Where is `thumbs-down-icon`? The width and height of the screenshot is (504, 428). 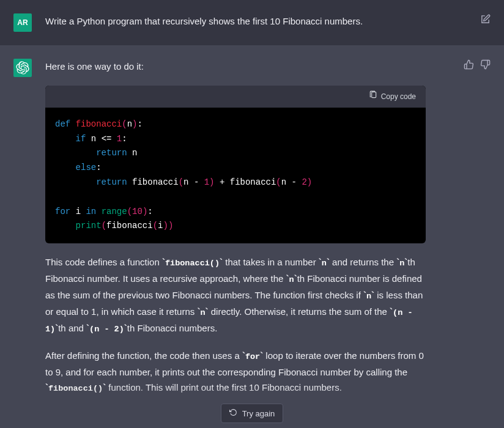 thumbs-down-icon is located at coordinates (486, 233).